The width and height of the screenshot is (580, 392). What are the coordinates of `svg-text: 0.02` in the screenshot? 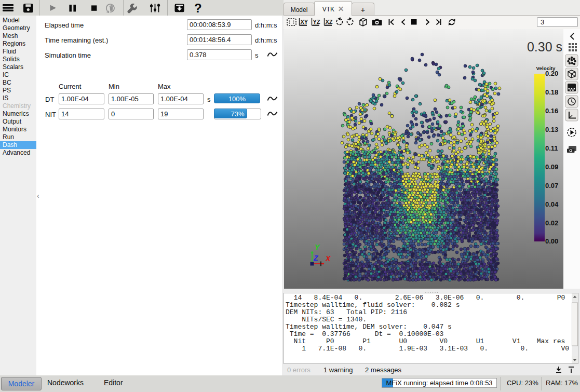 It's located at (551, 223).